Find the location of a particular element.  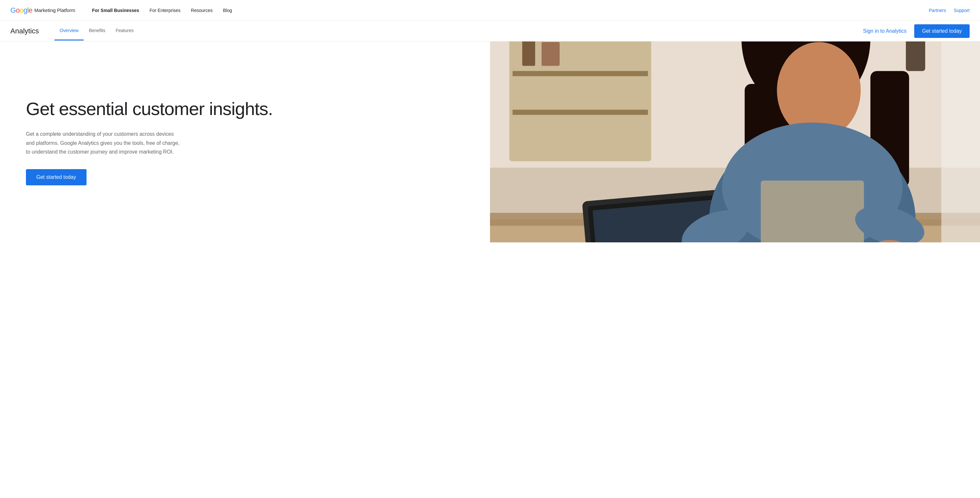

get-started-hero-button: Get started today is located at coordinates (56, 177).